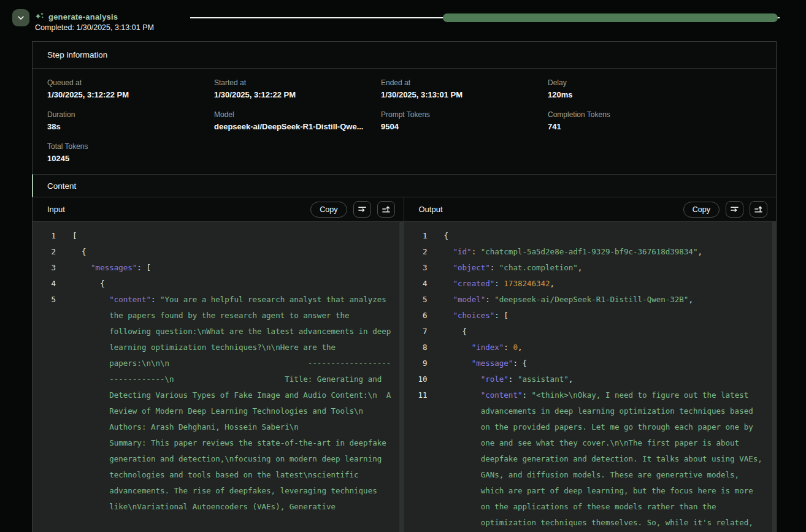  What do you see at coordinates (131, 146) in the screenshot?
I see `info-field-label: Total Tokens` at bounding box center [131, 146].